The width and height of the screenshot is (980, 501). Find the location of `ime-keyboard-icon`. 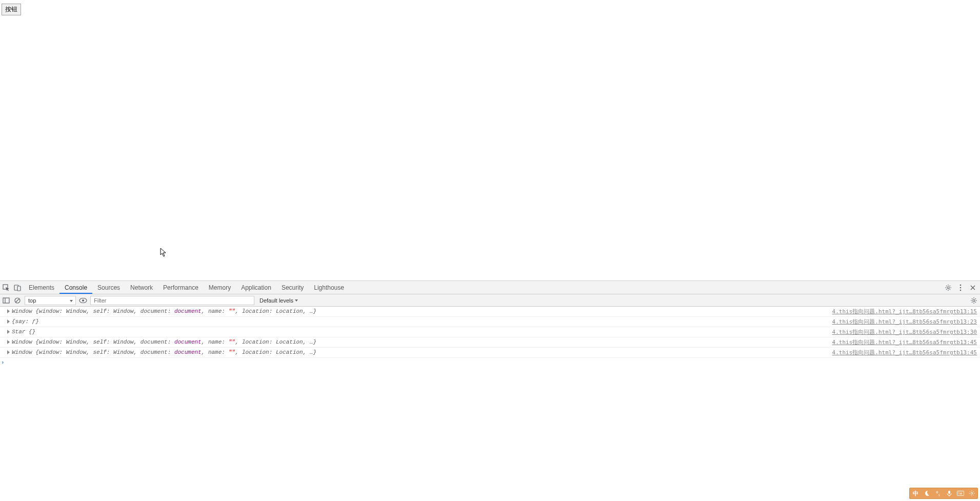

ime-keyboard-icon is located at coordinates (961, 493).